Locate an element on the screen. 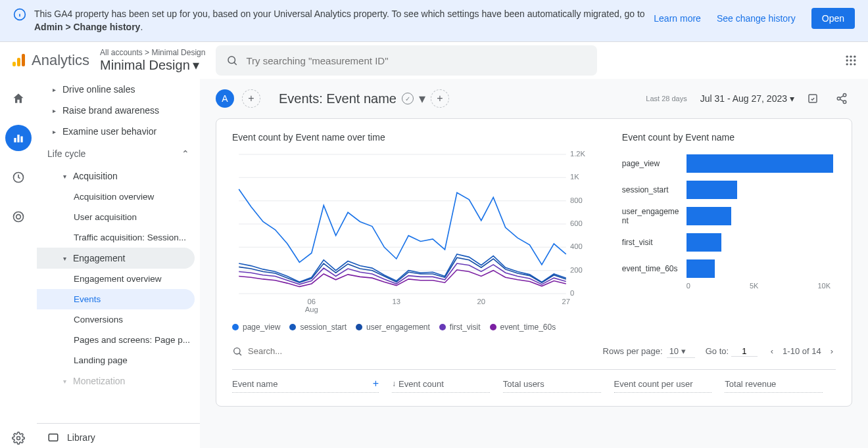 The width and height of the screenshot is (868, 448). legend-item: first_visit is located at coordinates (460, 327).